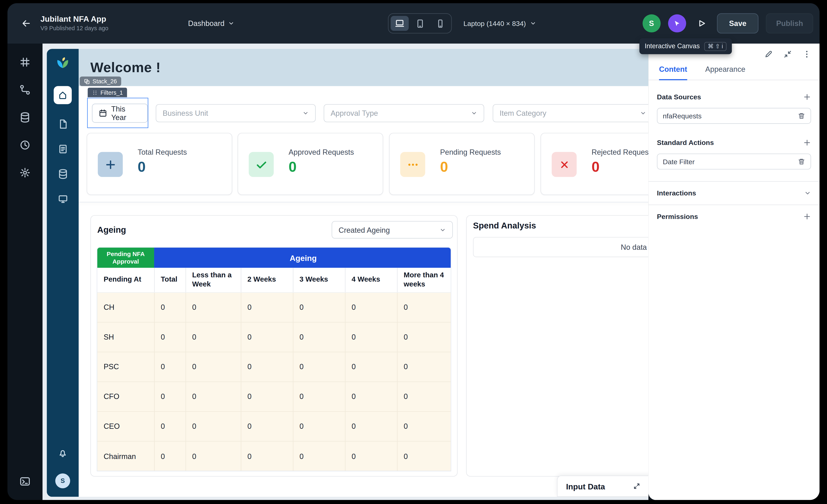  What do you see at coordinates (25, 145) in the screenshot?
I see `history-tool-button` at bounding box center [25, 145].